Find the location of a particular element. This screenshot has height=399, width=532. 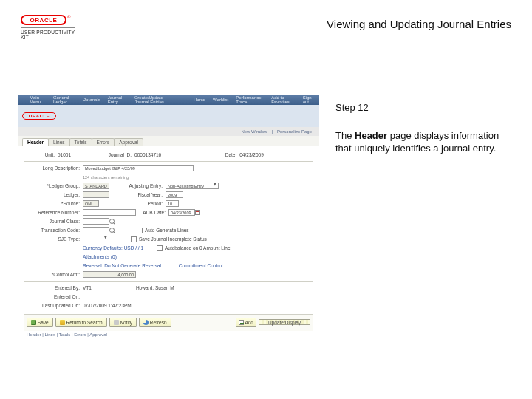

instruction-body: The Header page displays information tha… is located at coordinates (424, 142).